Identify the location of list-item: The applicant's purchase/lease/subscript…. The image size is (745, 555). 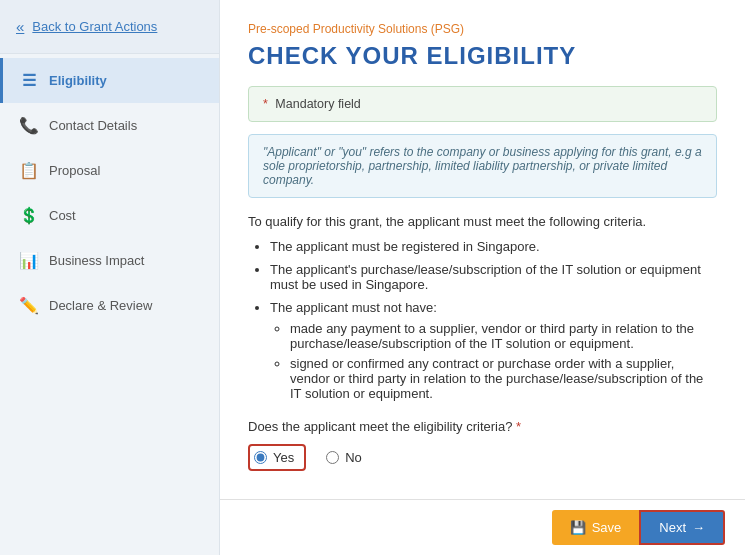
(494, 277).